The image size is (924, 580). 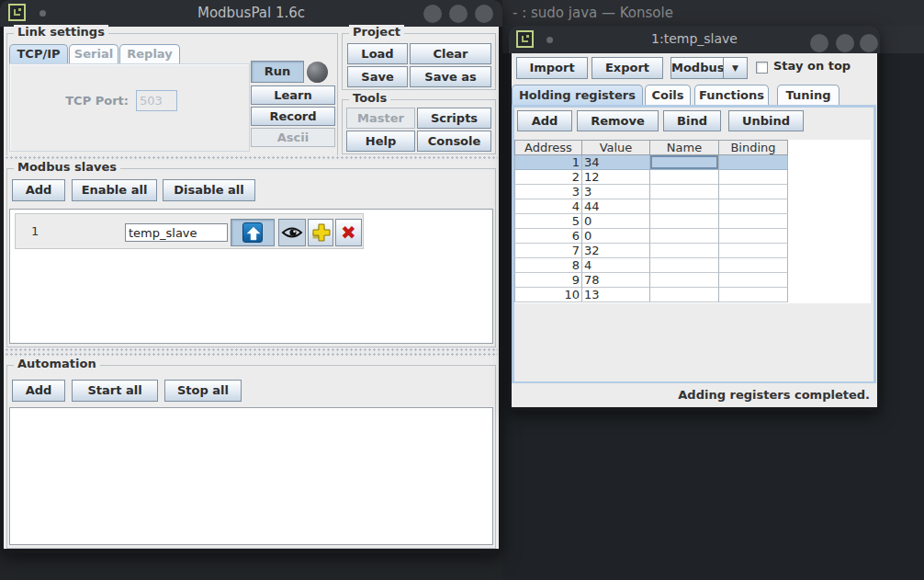 What do you see at coordinates (380, 142) in the screenshot?
I see `help-button: Help` at bounding box center [380, 142].